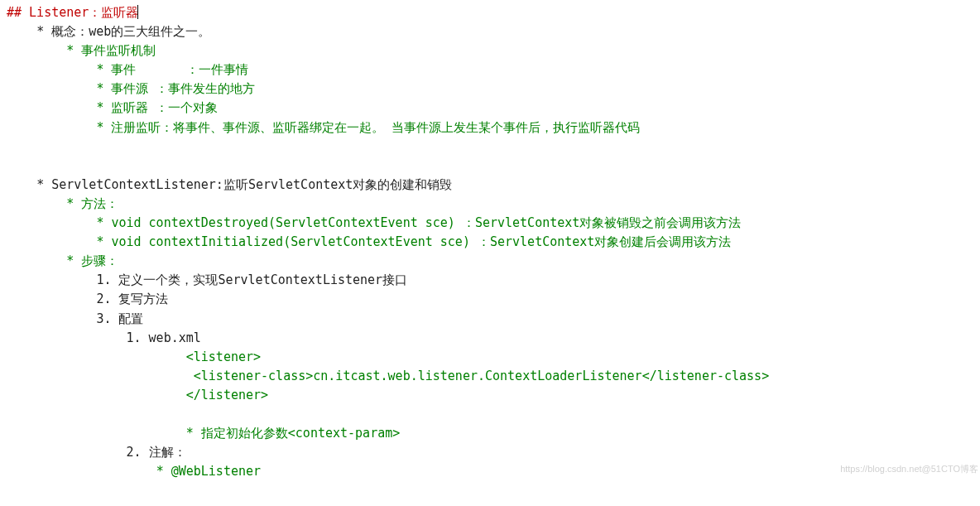 This screenshot has height=506, width=980. Describe the element at coordinates (493, 31) in the screenshot. I see `concept-line: * 概念：web的三大组件之一。` at that location.